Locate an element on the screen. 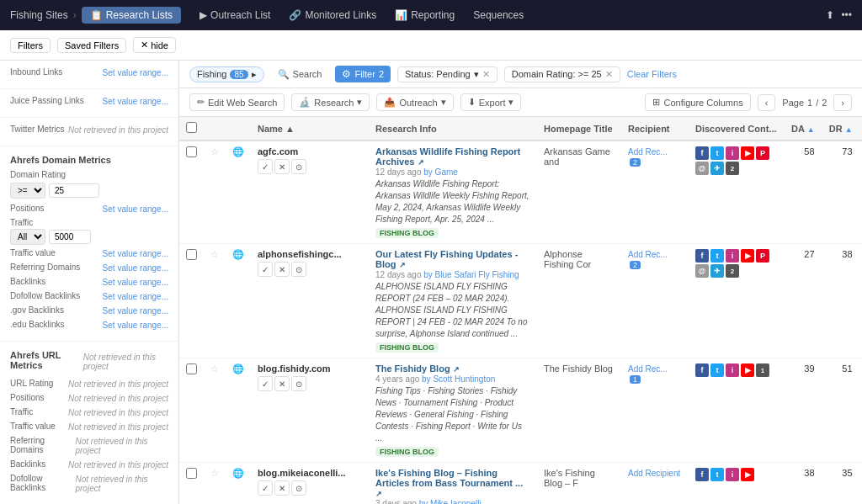  prev-page-btn: ‹ is located at coordinates (767, 103).